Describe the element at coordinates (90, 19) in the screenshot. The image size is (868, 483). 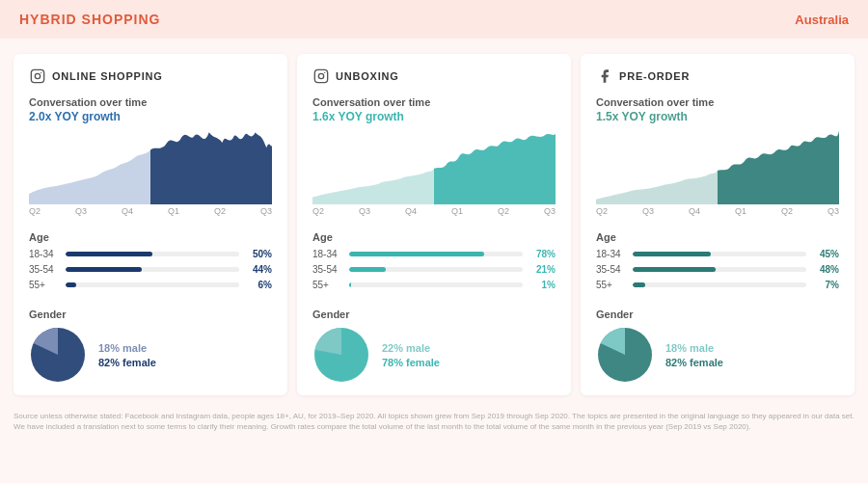
I see `app-title: HYBRID SHOPPING` at that location.